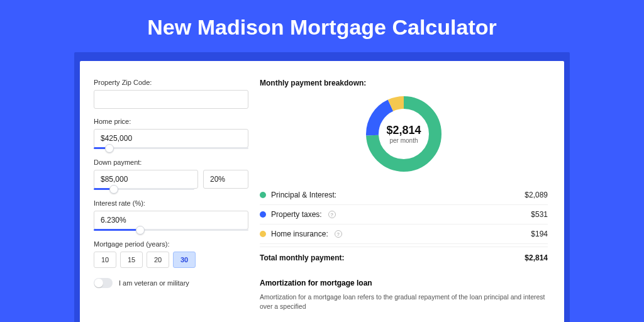 This screenshot has height=322, width=644. I want to click on legend-dot-principal, so click(263, 195).